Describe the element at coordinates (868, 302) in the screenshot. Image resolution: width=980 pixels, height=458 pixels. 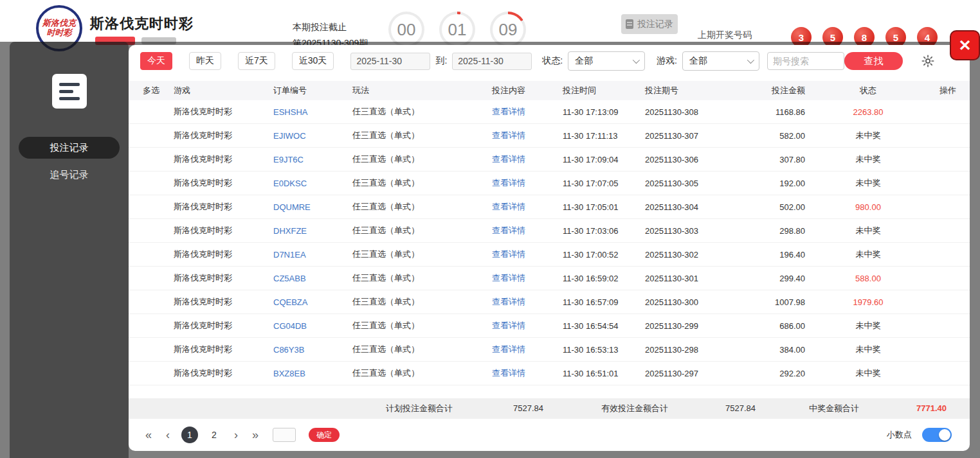
I see `row-status: 1979.60` at that location.